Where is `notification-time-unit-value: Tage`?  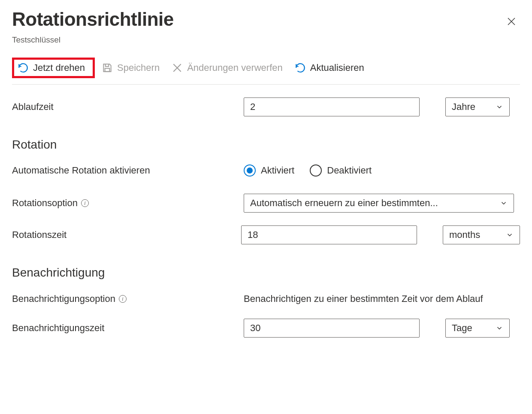
notification-time-unit-value: Tage is located at coordinates (462, 328).